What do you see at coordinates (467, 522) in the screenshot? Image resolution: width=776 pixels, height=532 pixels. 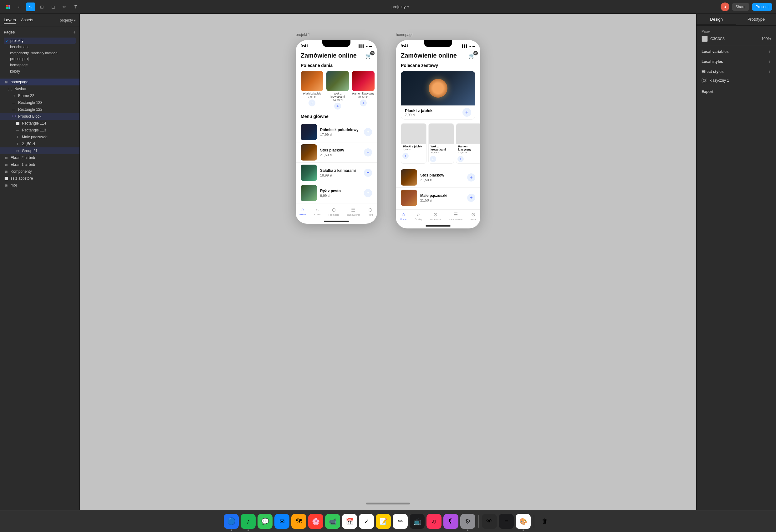 I see `dock-system-prefs: ⚙` at bounding box center [467, 522].